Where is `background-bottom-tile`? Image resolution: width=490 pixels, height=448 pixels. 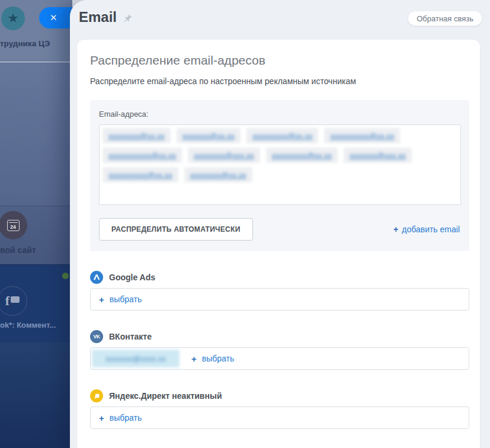
background-bottom-tile is located at coordinates (36, 395).